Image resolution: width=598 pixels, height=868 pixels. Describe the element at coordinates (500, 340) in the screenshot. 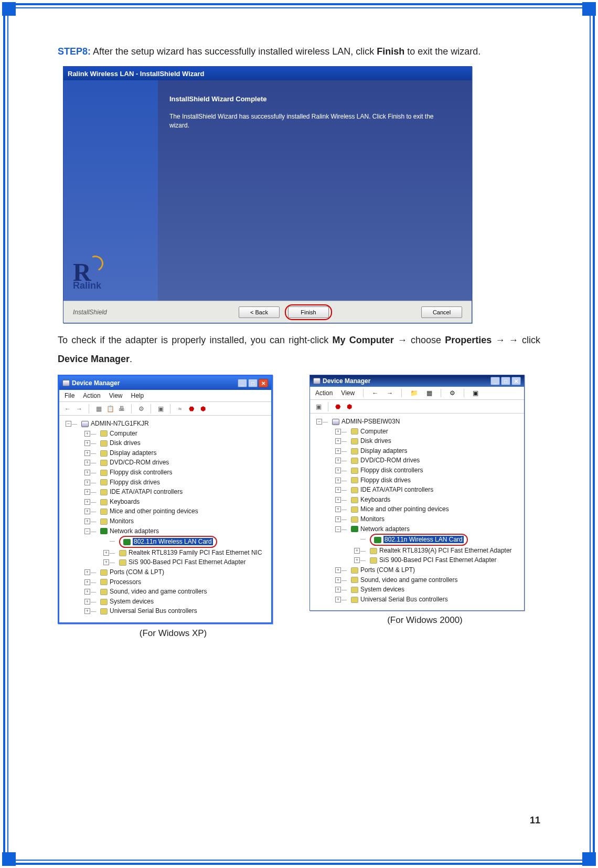

I see `p2-arrow2: →` at that location.